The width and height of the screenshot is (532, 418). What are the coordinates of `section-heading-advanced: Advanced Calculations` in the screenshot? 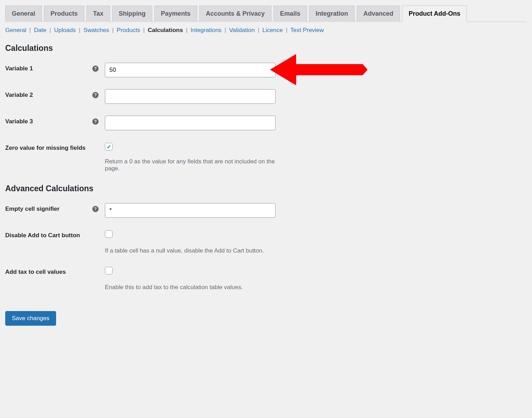 It's located at (266, 189).